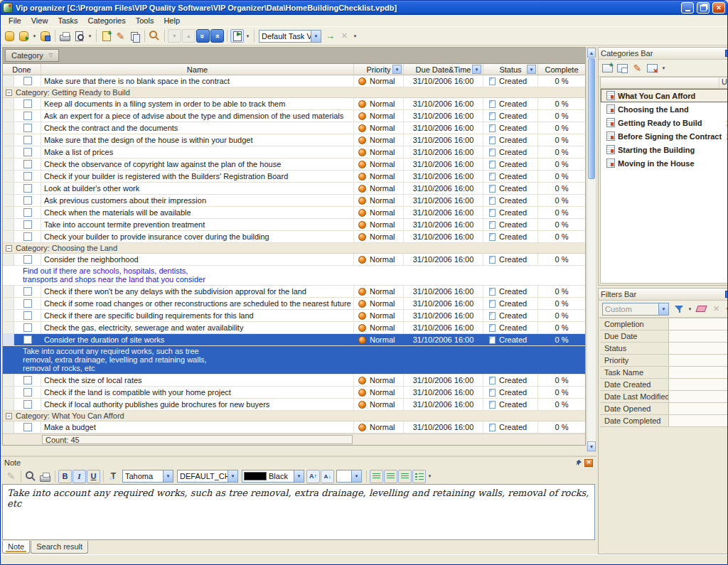  Describe the element at coordinates (155, 36) in the screenshot. I see `find-tasks-icon` at that location.